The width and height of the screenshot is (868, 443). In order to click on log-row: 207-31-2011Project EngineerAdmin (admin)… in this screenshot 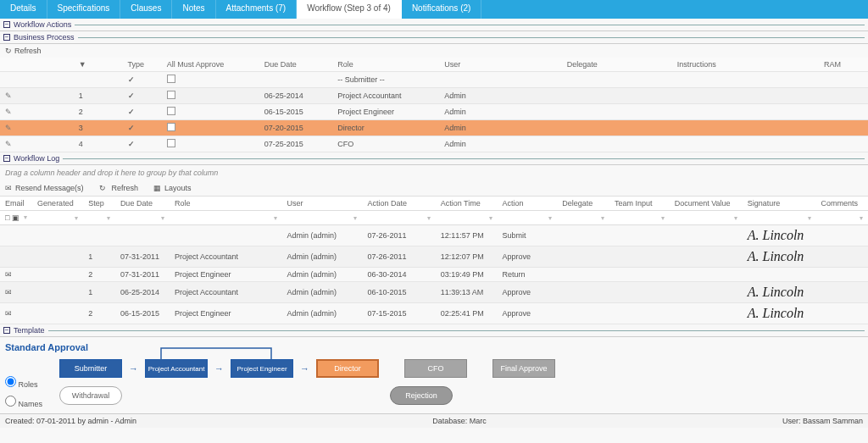, I will do `click(434, 274)`.